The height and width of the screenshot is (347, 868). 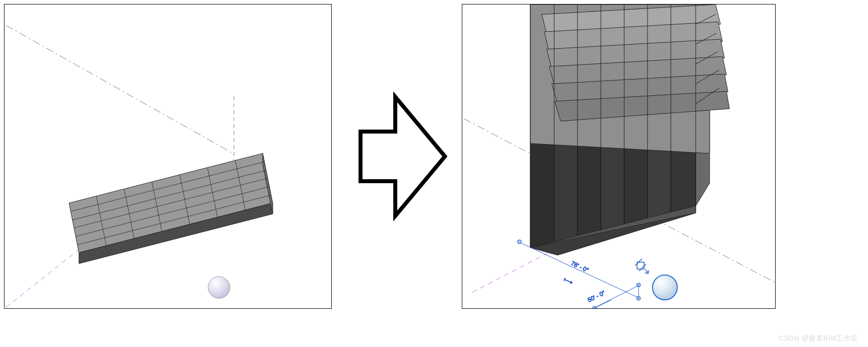 I want to click on crop-icon, so click(x=642, y=266).